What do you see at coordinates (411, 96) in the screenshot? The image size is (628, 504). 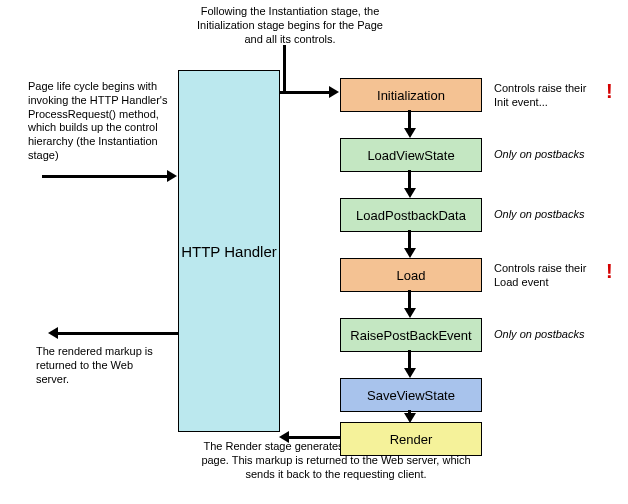 I see `stage-label: Initialization` at bounding box center [411, 96].